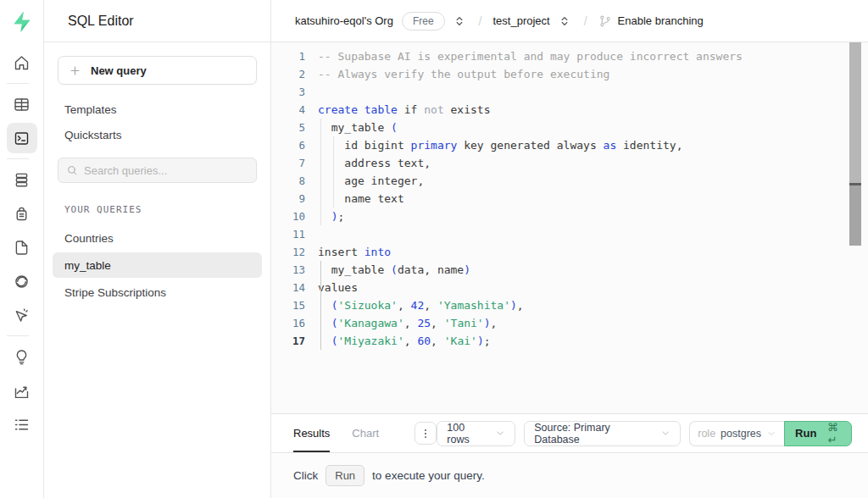  What do you see at coordinates (331, 288) in the screenshot?
I see `code-text: values` at bounding box center [331, 288].